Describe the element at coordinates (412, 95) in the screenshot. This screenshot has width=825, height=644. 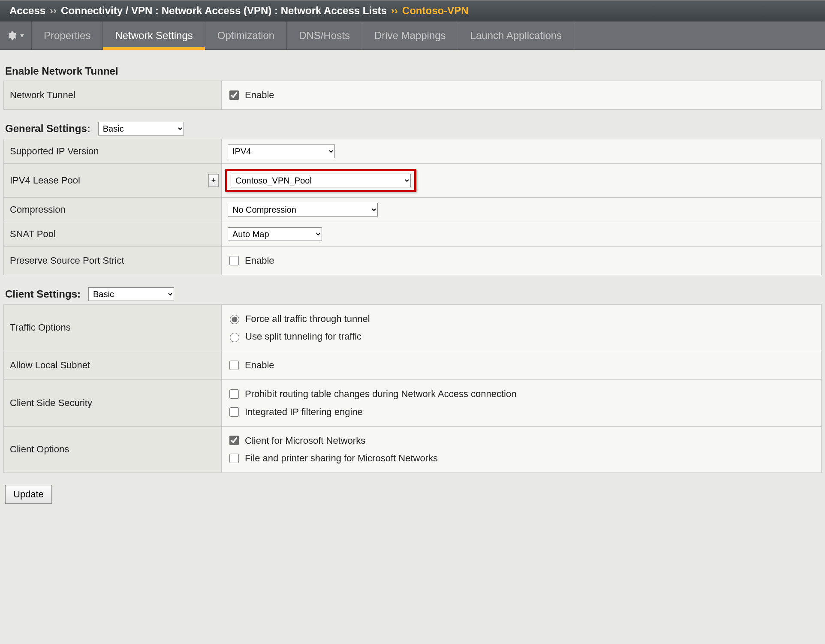
I see `row-network-tunnel: Network Tunnel Enable` at that location.